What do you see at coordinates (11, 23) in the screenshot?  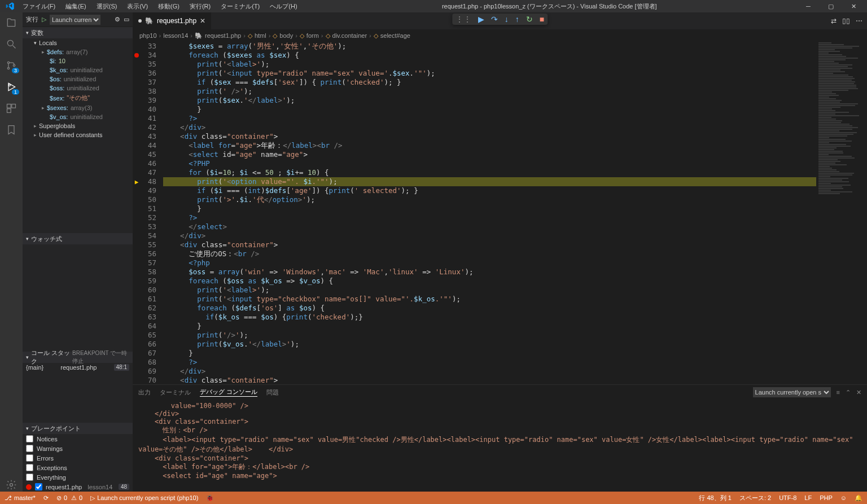 I see `explorer-icon` at bounding box center [11, 23].